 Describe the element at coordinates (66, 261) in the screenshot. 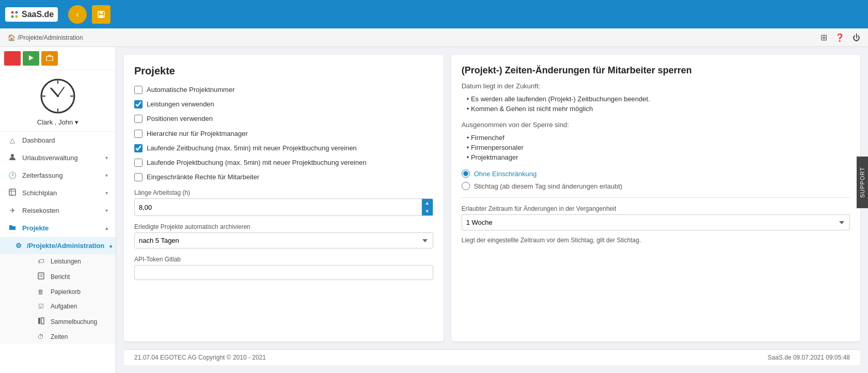

I see `sidebar-item-leistungen: 🏷 Leistungen` at that location.